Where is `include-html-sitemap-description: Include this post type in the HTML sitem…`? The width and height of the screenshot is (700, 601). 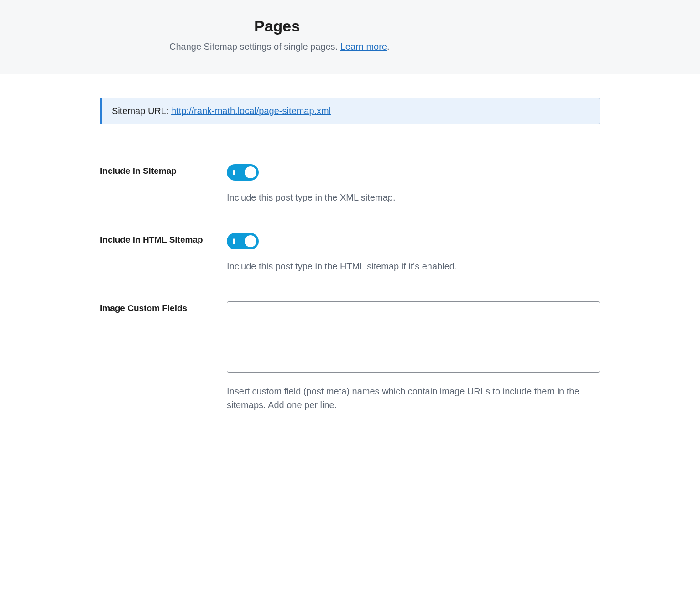
include-html-sitemap-description: Include this post type in the HTML sitem… is located at coordinates (413, 266).